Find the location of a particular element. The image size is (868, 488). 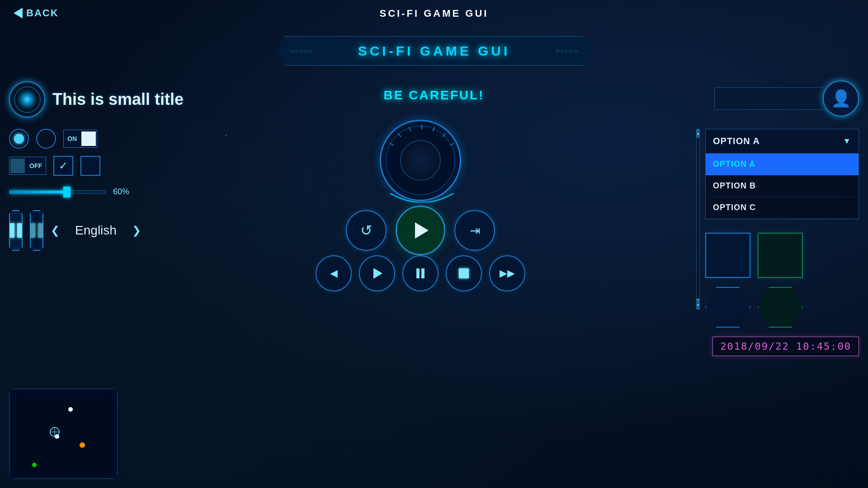

lang-next-button: ❯ is located at coordinates (137, 230).